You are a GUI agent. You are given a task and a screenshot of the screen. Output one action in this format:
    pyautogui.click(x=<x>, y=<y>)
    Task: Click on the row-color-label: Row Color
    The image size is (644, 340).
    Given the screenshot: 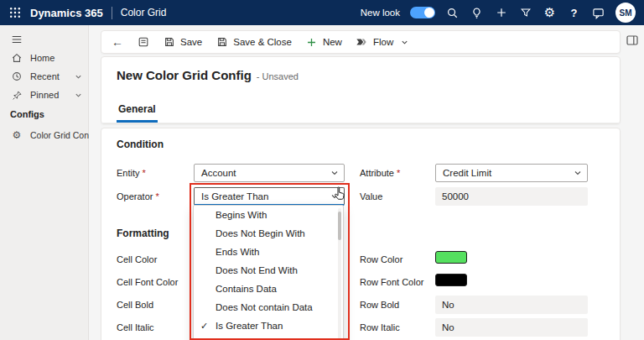 What is the action you would take?
    pyautogui.click(x=381, y=259)
    